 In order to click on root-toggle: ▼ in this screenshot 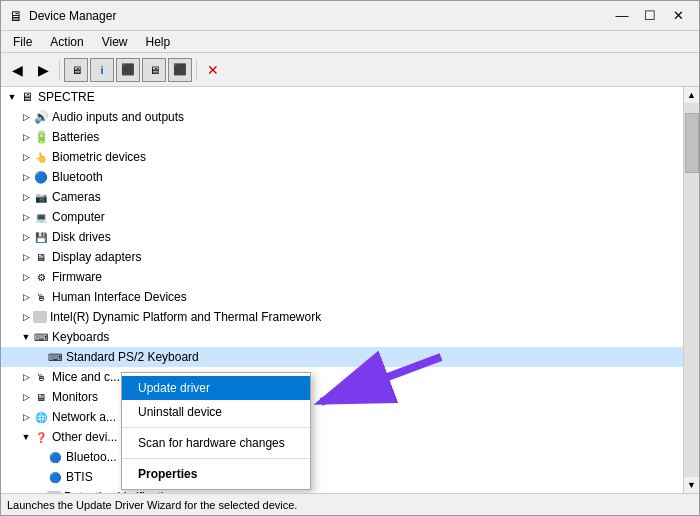, I will do `click(12, 97)`.